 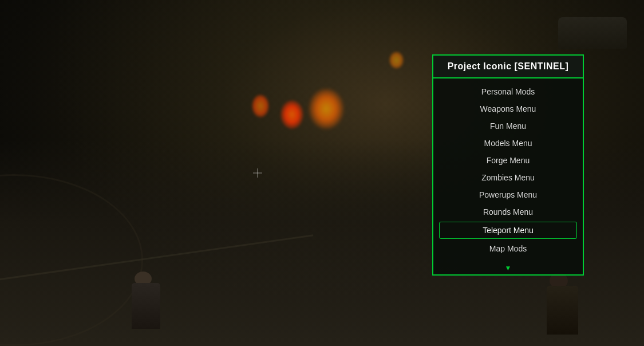 What do you see at coordinates (146, 300) in the screenshot?
I see `character-left` at bounding box center [146, 300].